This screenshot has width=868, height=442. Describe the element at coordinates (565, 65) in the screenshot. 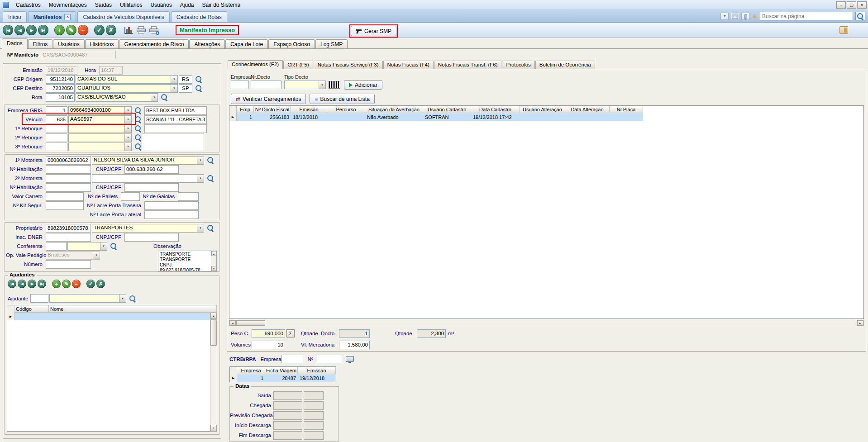

I see `tab-boletim-ocorrencia: Boletim de Ocorrência` at that location.